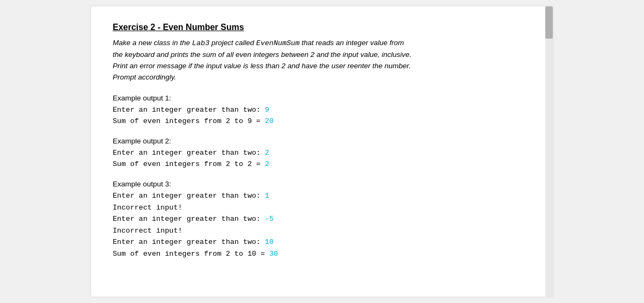 The height and width of the screenshot is (303, 644). What do you see at coordinates (267, 164) in the screenshot?
I see `example2-value2: 2` at bounding box center [267, 164].